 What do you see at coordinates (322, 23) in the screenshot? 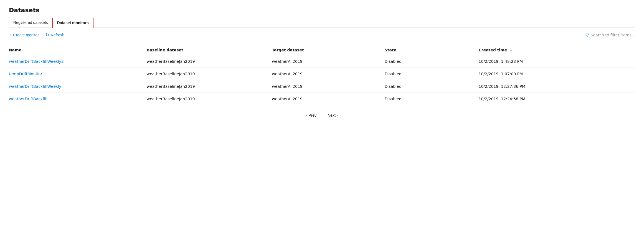
I see `tabs-container: Registered datasets Dataset monitors` at bounding box center [322, 23].